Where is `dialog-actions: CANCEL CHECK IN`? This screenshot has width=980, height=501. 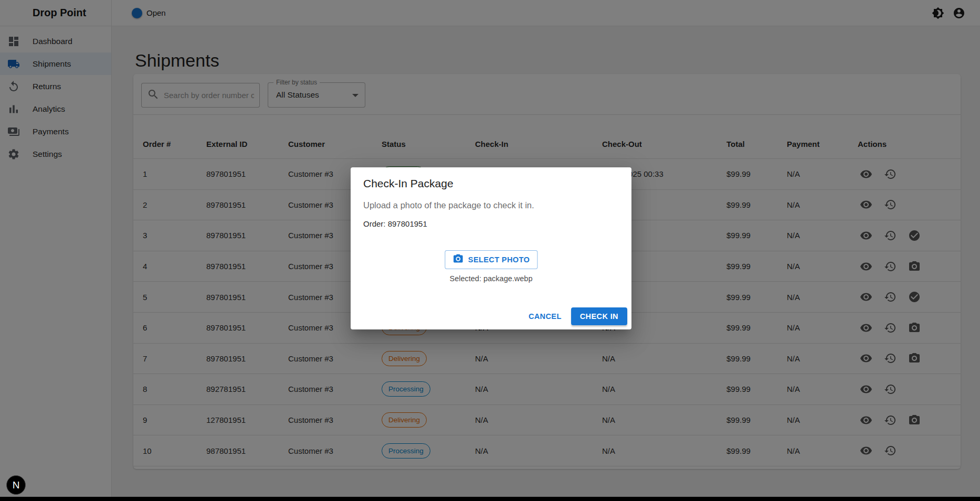
dialog-actions: CANCEL CHECK IN is located at coordinates (575, 316).